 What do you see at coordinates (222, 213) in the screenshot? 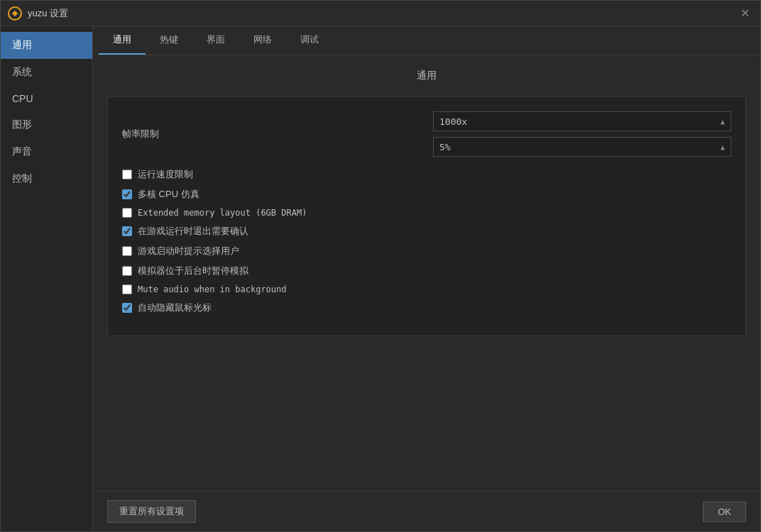
I see `checkbox-label-extended-memory: Extended memory layout (6GB DRAM)` at bounding box center [222, 213].